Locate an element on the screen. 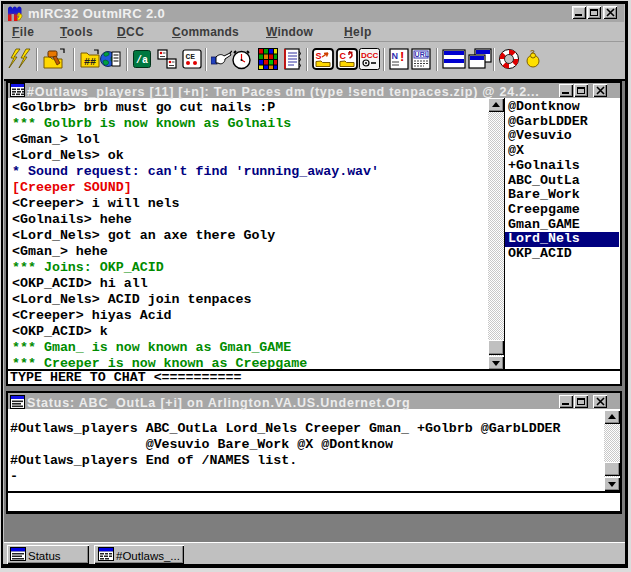  svg-text: CE is located at coordinates (190, 56).